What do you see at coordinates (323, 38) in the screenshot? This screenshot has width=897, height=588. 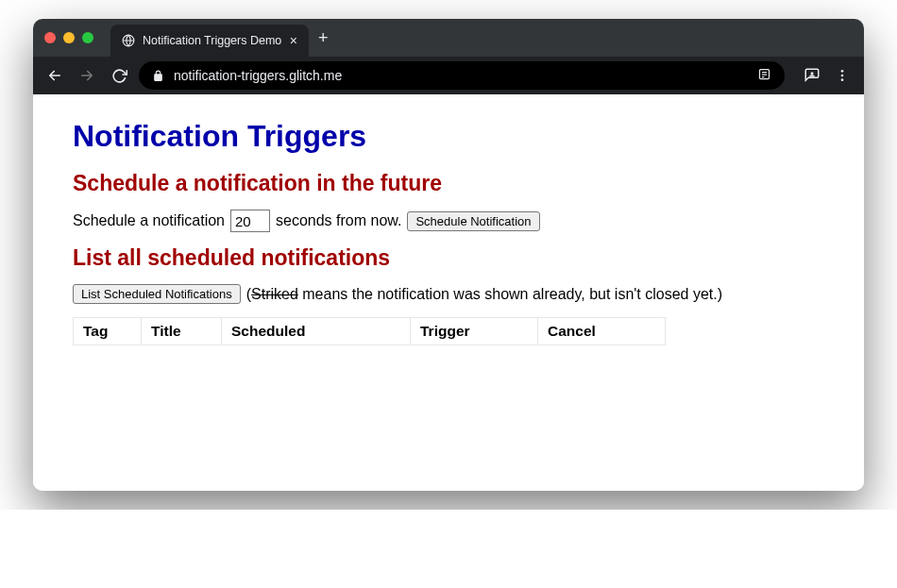 I see `new-tab-button: +` at bounding box center [323, 38].